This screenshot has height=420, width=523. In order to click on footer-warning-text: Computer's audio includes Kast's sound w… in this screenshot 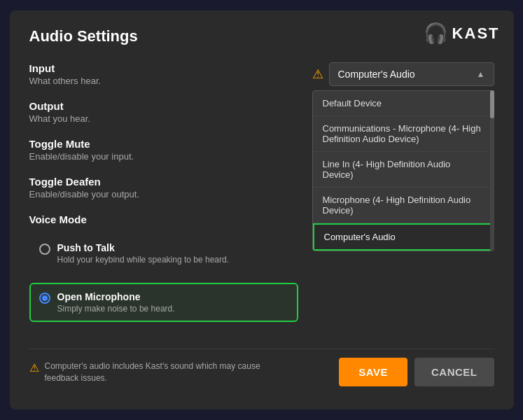, I will do `click(170, 372)`.